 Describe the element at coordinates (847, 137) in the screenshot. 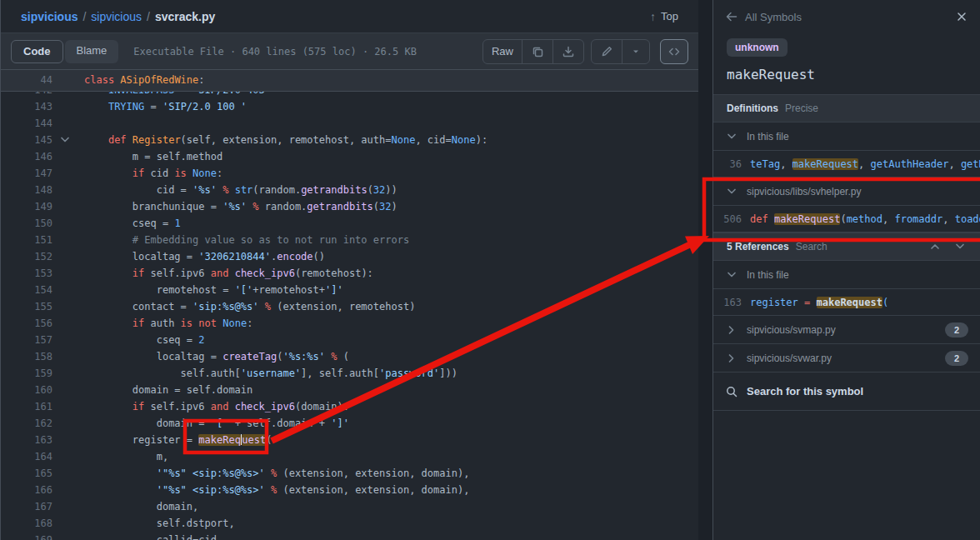

I see `definition-group-in-this-file: In this file` at that location.